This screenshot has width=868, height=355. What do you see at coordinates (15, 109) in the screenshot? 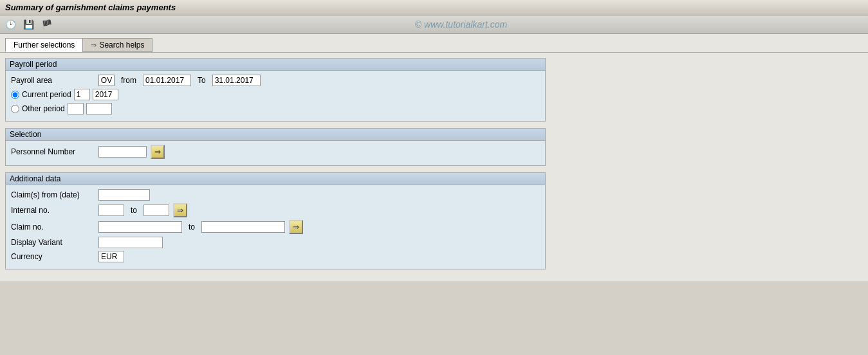
I see `other-period-radio` at bounding box center [15, 109].